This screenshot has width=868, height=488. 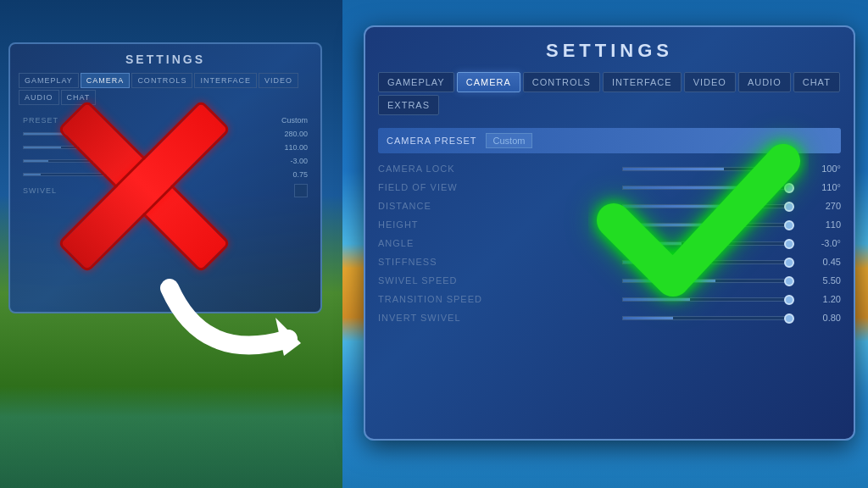 I want to click on setting-row-right-2: FIELD OF VIEW 110°, so click(x=609, y=187).